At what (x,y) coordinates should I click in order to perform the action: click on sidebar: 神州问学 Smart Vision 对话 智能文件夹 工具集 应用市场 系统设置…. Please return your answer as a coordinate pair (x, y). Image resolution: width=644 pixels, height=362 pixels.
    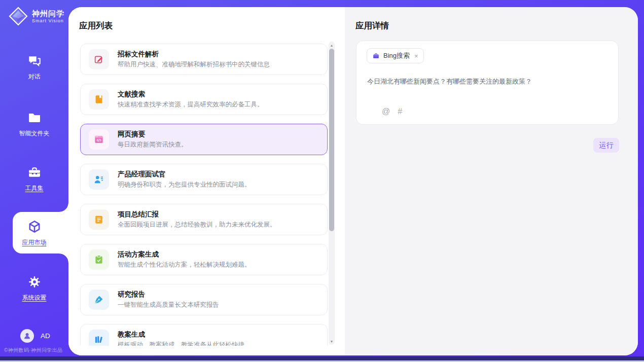
    Looking at the image, I should click on (34, 181).